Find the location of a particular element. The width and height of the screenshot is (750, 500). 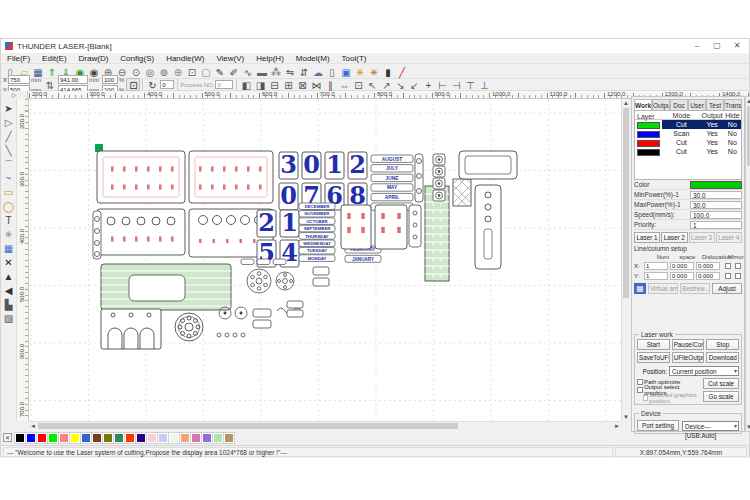

horizontal-scrollbar-thumb is located at coordinates (248, 426).